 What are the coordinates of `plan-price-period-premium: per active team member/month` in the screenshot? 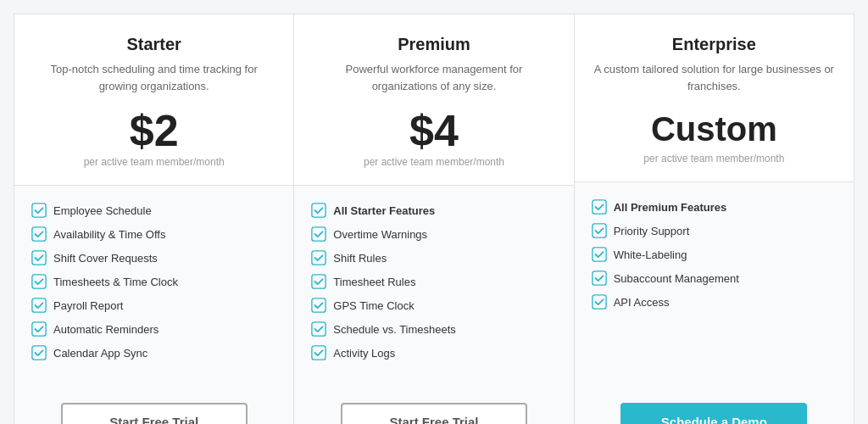 It's located at (434, 162).